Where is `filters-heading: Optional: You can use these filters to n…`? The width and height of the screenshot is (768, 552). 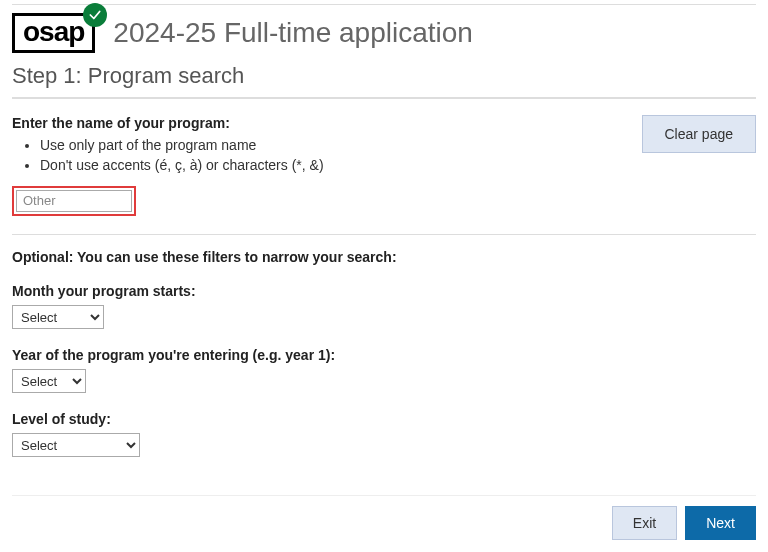 filters-heading: Optional: You can use these filters to n… is located at coordinates (384, 257).